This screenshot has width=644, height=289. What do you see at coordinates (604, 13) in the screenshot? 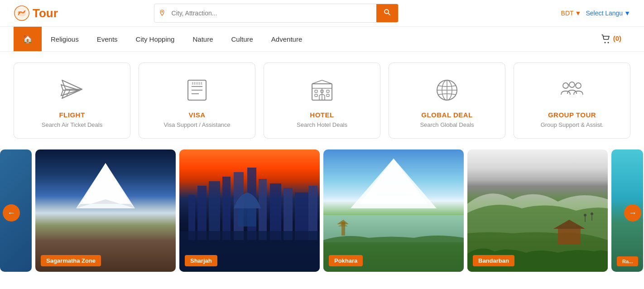
I see `language-label: Select Langu` at bounding box center [604, 13].